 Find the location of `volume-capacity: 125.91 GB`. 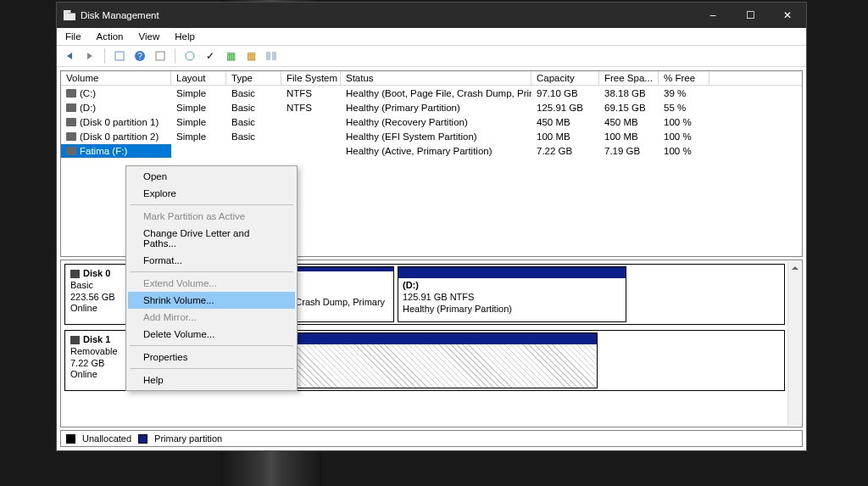

volume-capacity: 125.91 GB is located at coordinates (565, 108).